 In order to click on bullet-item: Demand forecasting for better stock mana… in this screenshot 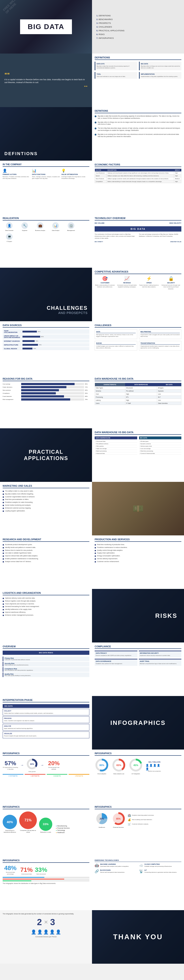, I will do `click(46, 606)`.